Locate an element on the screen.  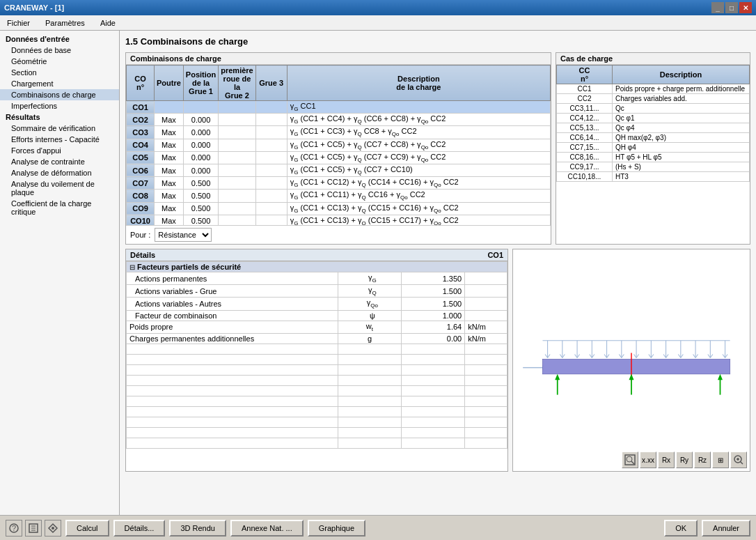
detail-symbol-5: wt is located at coordinates (369, 327).